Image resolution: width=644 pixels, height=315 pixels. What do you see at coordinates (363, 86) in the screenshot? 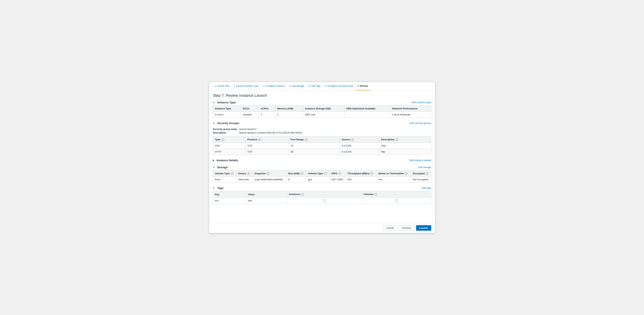
I see `tab-7-review: 7. Review` at bounding box center [363, 86].